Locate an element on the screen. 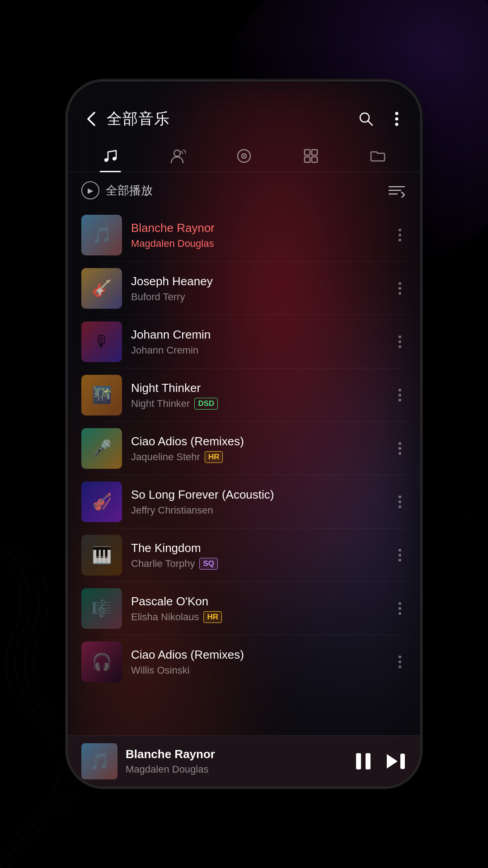  app-header: 全部音乐 is located at coordinates (244, 110).